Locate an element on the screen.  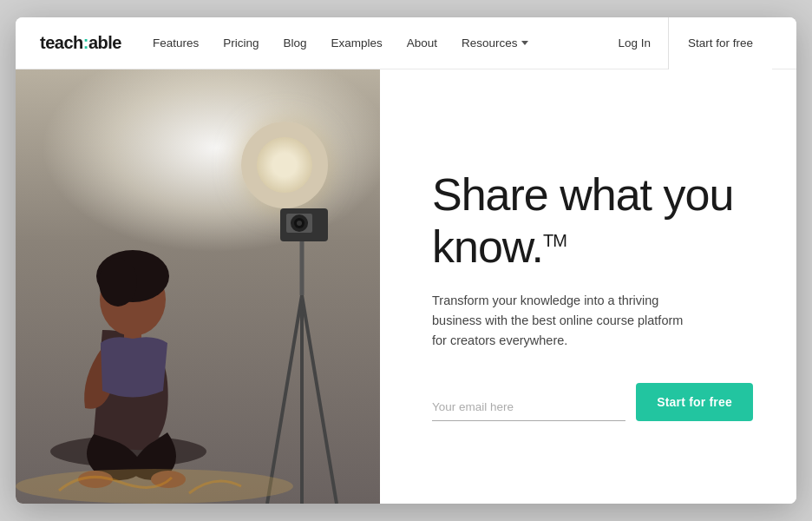
logo: teach:able is located at coordinates (81, 43).